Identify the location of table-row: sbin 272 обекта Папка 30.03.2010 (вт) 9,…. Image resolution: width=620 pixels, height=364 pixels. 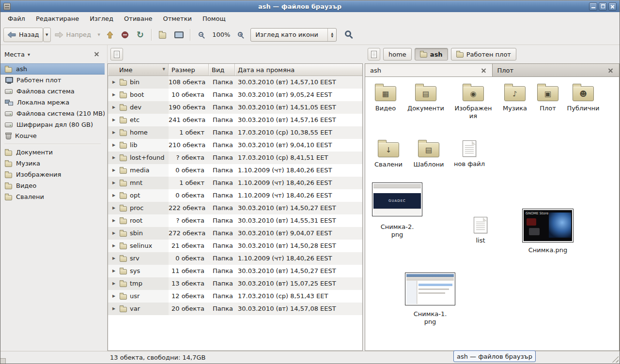
(235, 233).